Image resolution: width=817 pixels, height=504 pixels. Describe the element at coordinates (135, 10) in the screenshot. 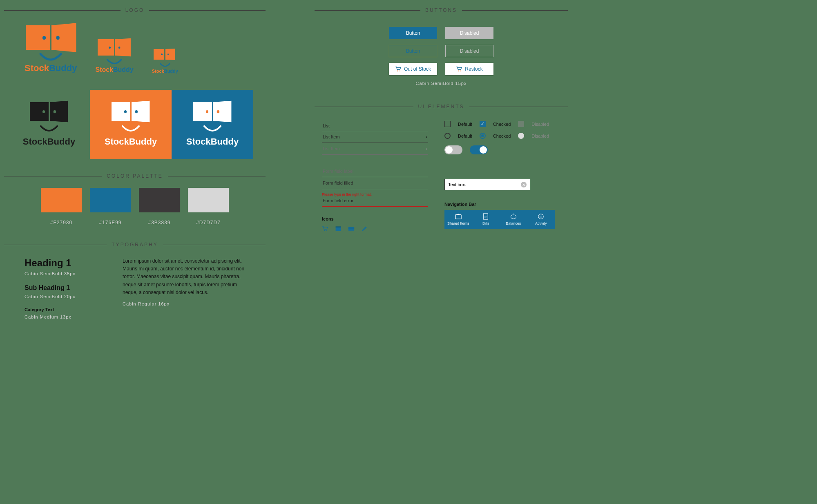

I see `section-header-logo: LOGO` at that location.